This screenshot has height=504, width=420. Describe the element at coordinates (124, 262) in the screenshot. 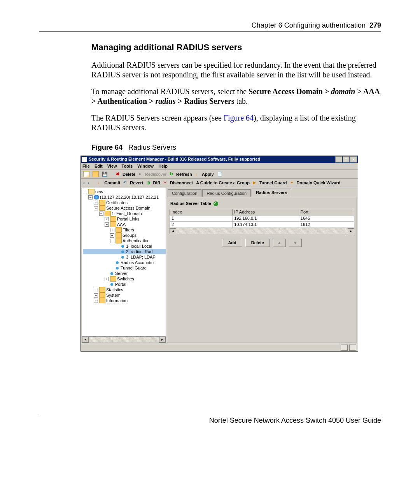

I see `tree-radius-accounting: Radius Accountin` at that location.